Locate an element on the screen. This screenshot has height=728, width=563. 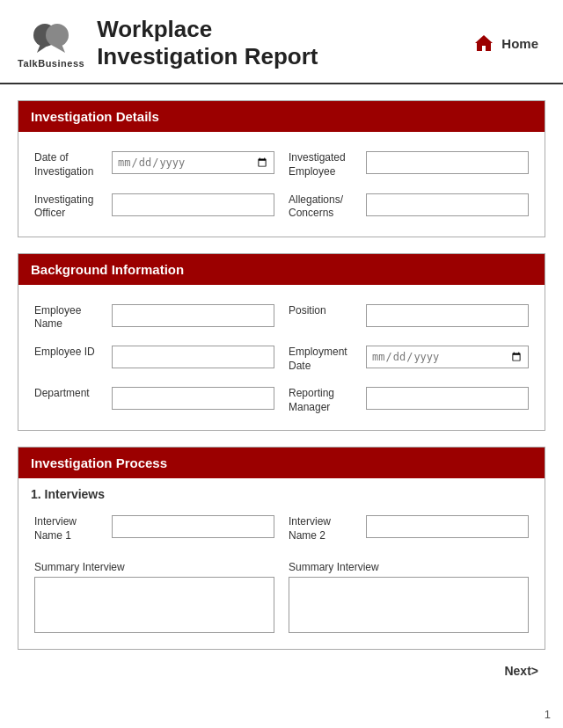
emp-date-cell: EmploymentDate is located at coordinates (408, 359).